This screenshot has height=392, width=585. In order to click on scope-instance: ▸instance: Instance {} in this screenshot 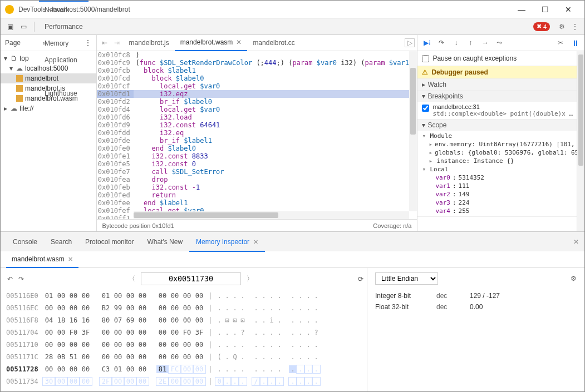, I will do `click(501, 161)`.